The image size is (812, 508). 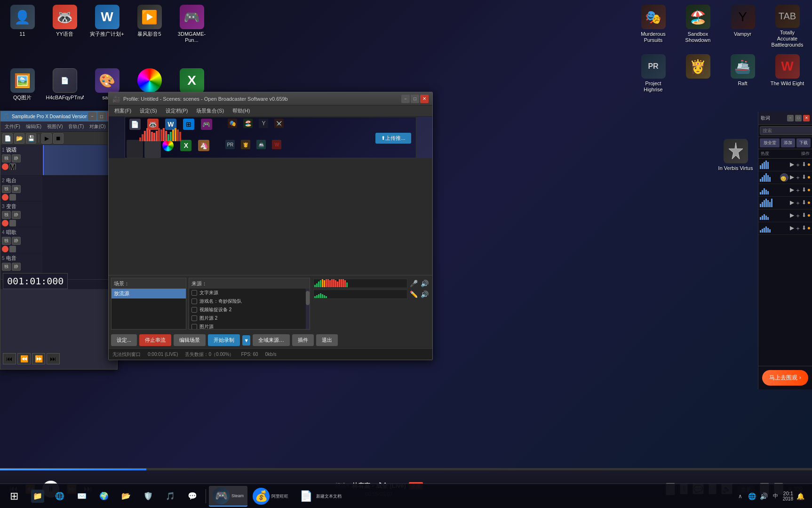 I want to click on obs-record-dropdown: ▼, so click(x=247, y=340).